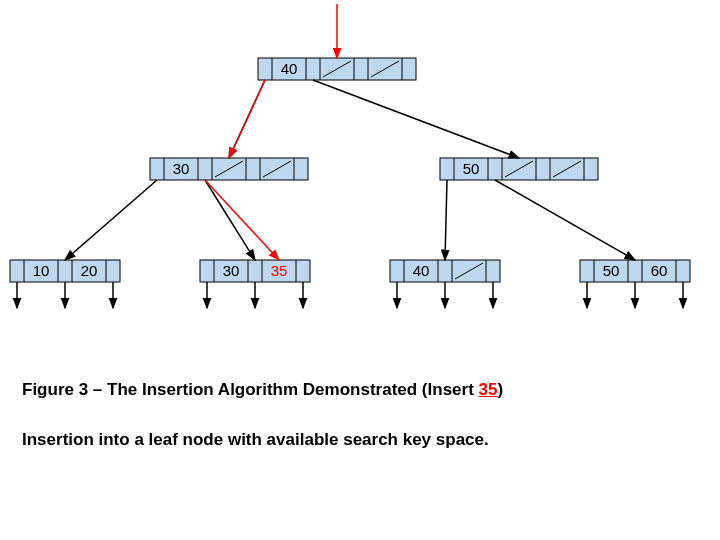 This screenshot has width=720, height=540. I want to click on leaf-a: 1020, so click(65, 271).